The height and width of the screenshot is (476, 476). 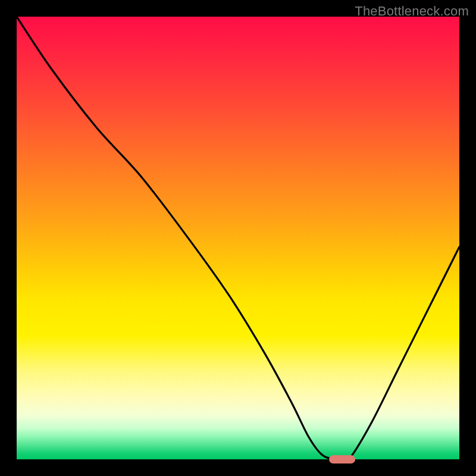 I want to click on optimal-marker, so click(x=343, y=459).